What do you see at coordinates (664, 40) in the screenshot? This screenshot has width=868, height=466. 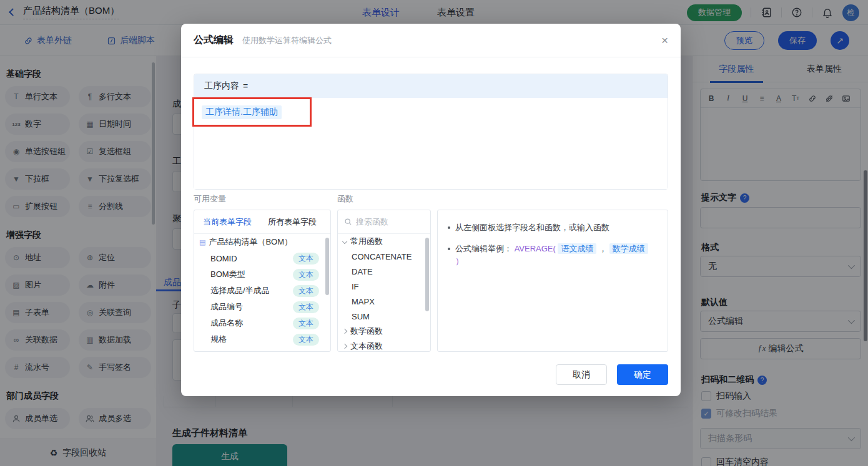 I see `close-icon: ×` at bounding box center [664, 40].